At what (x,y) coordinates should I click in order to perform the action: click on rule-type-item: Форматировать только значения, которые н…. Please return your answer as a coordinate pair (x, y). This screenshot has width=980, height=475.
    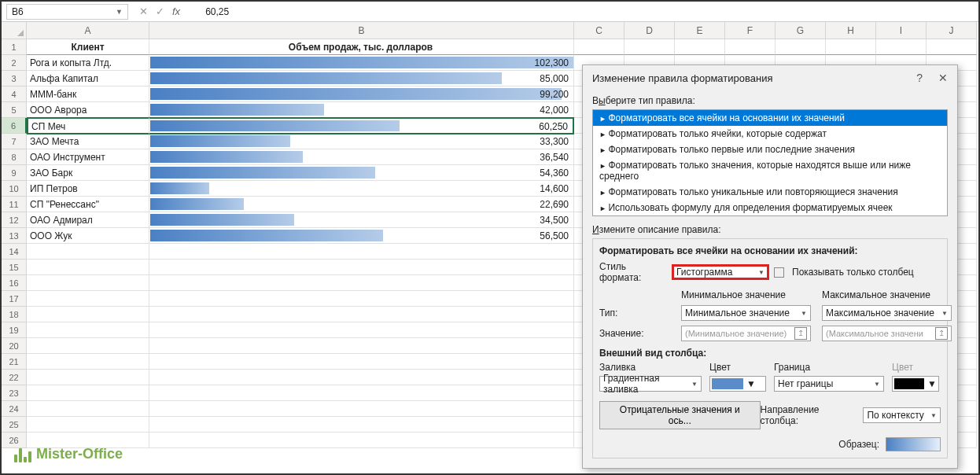
    Looking at the image, I should click on (770, 171).